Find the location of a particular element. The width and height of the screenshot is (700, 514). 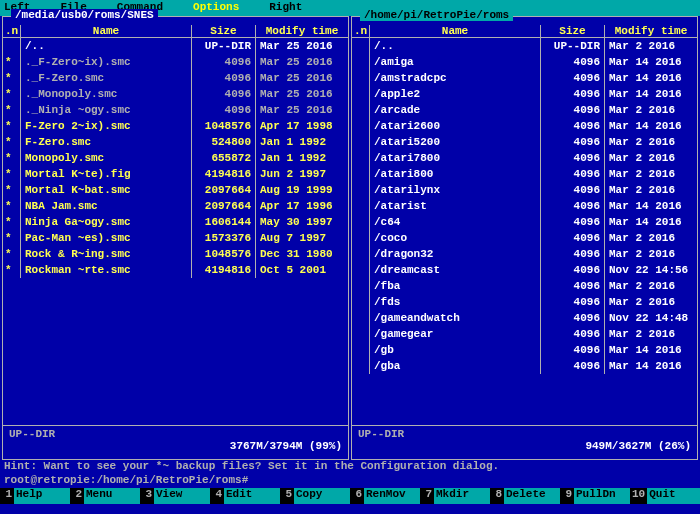

file-row: /fds4096Mar 2 2016 is located at coordinates (524, 302).